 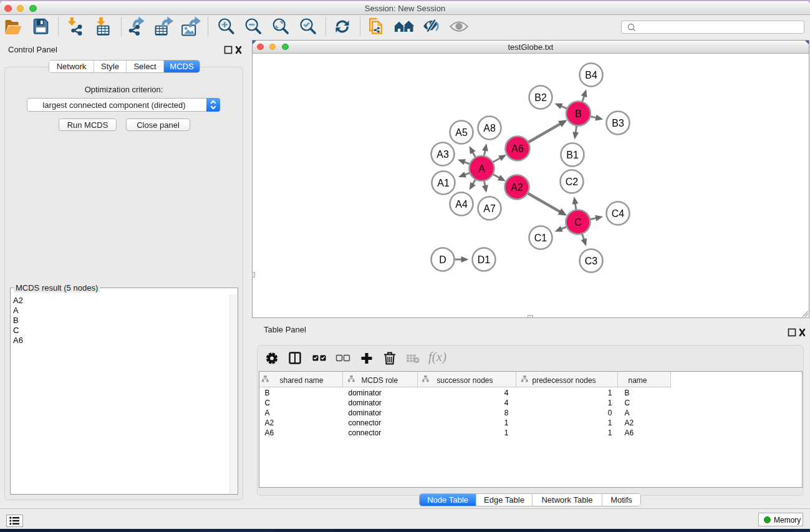 I want to click on svg-text: A4, so click(x=461, y=205).